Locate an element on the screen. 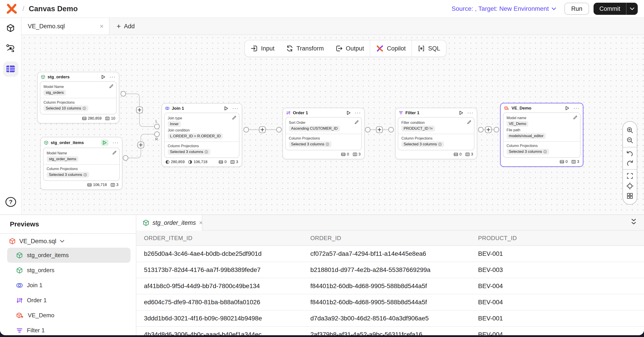 The image size is (644, 337). field-value-chip: stg_orders is located at coordinates (55, 93).